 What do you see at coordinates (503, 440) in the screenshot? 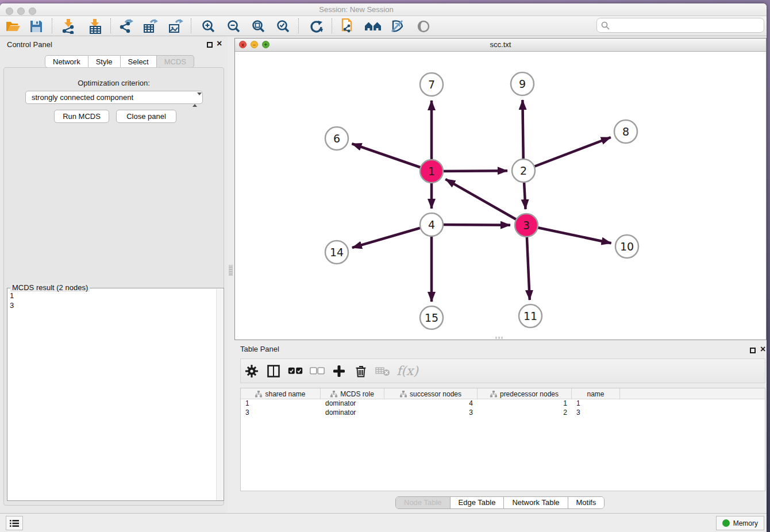
I see `node-table: shared nameMCDS rolesuccessor nodesprede…` at bounding box center [503, 440].